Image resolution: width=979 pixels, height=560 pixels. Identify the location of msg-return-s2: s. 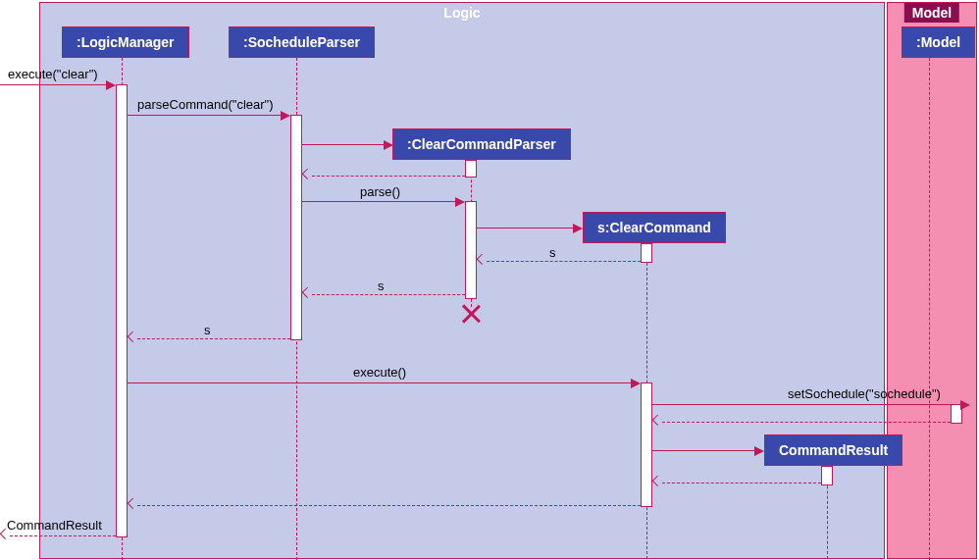
(381, 286).